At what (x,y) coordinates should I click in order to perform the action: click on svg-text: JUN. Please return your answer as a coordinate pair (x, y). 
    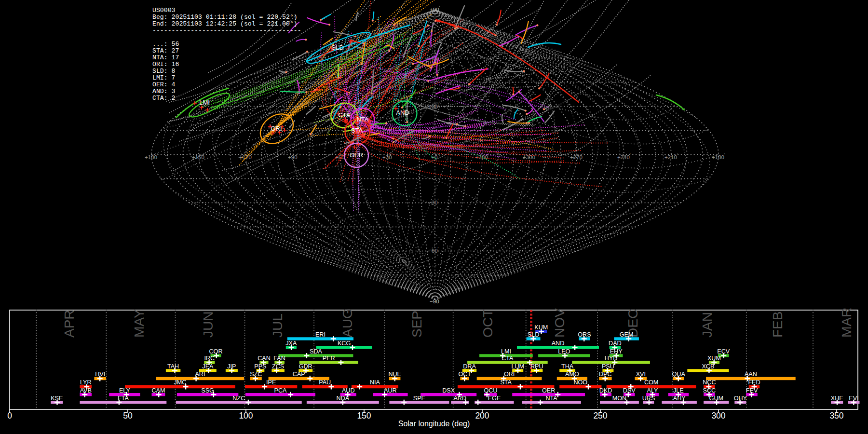
    Looking at the image, I should click on (208, 325).